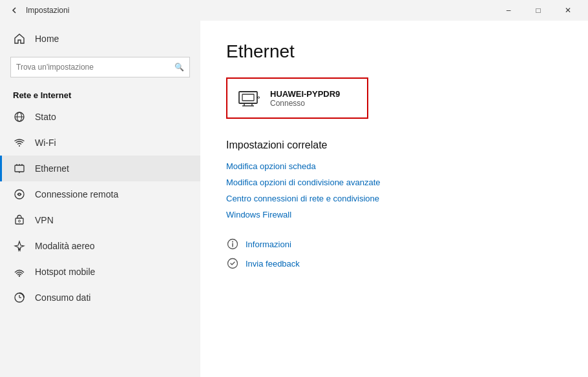  What do you see at coordinates (249, 98) in the screenshot?
I see `adapter-icon` at bounding box center [249, 98].